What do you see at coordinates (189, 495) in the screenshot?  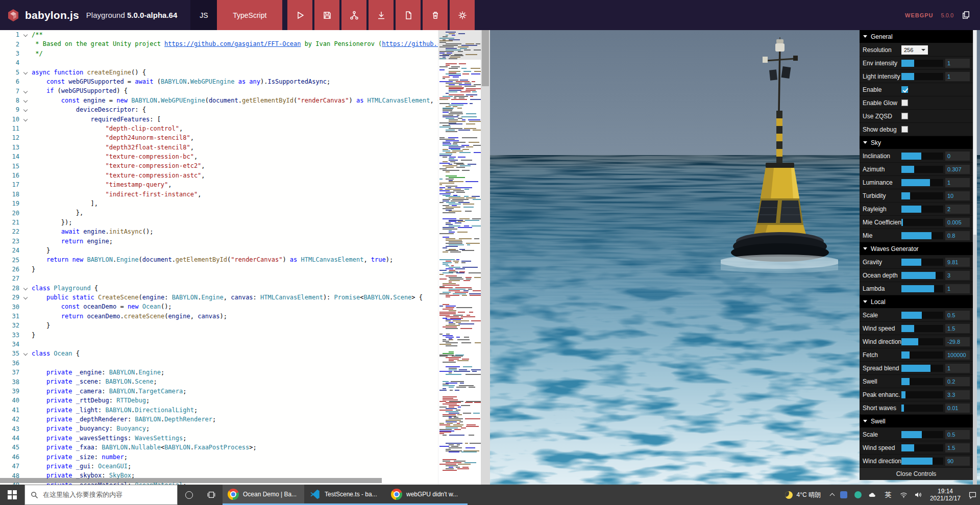 I see `cortana-button` at bounding box center [189, 495].